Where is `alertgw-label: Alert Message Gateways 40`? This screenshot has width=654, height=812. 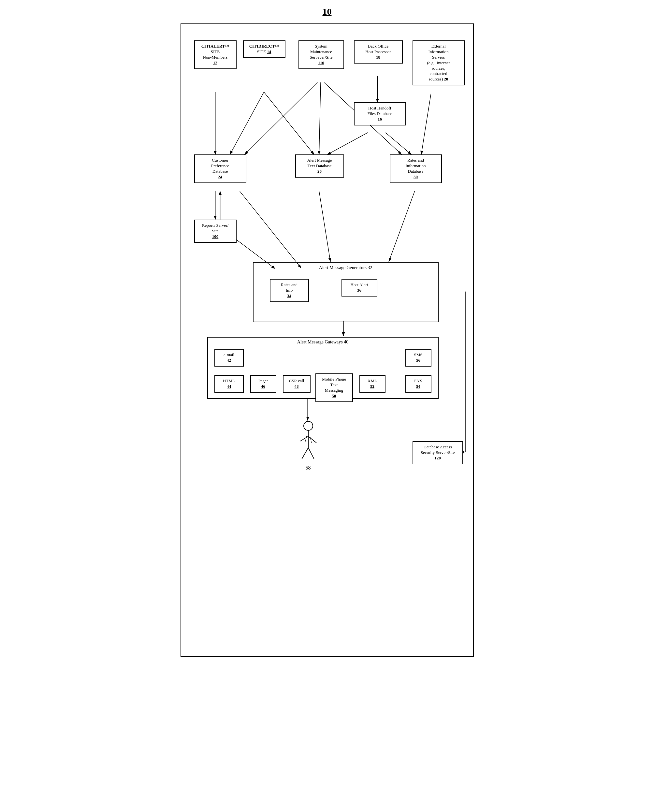
alertgw-label: Alert Message Gateways 40 is located at coordinates (323, 342).